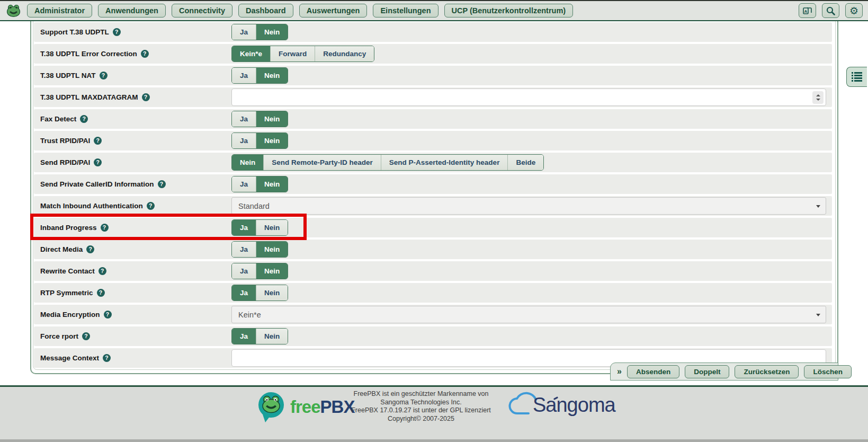 Image resolution: width=868 pixels, height=442 pixels. I want to click on gear-icon: ⚙, so click(854, 11).